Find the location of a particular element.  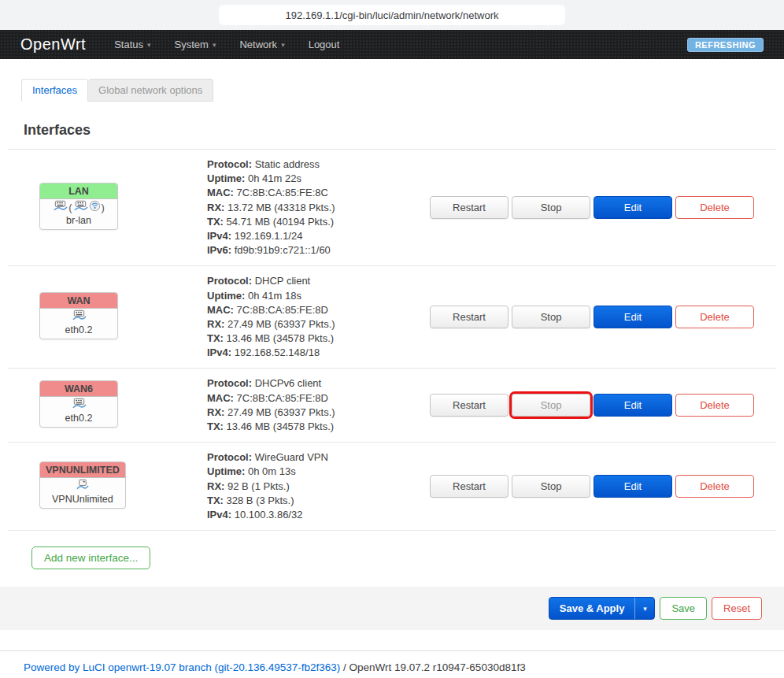

add-new-interface-button: Add new interface... is located at coordinates (91, 558).